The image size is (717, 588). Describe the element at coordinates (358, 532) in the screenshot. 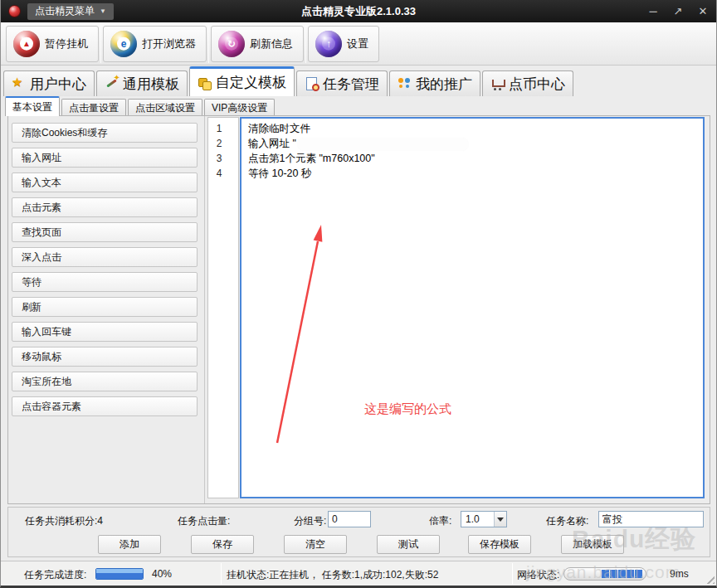

I see `task-form-panel: 任务共消耗积分:4 任务点击量: 分组号: 倍率: 1.0 任务名称: 添加保存…` at that location.